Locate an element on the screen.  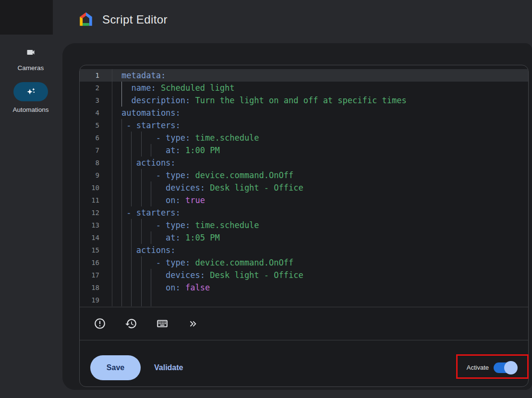
code-line-text: automations: is located at coordinates (320, 113).